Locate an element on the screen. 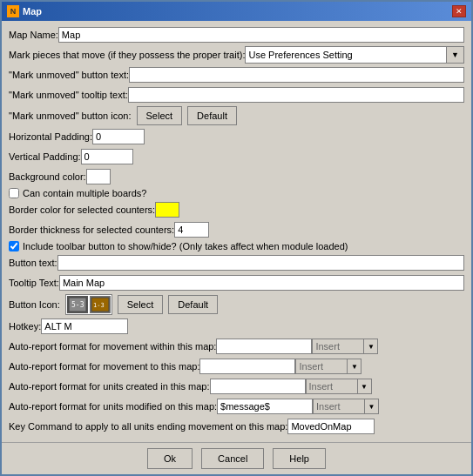  can-contain-label: Can contain multiple boards? is located at coordinates (84, 193).